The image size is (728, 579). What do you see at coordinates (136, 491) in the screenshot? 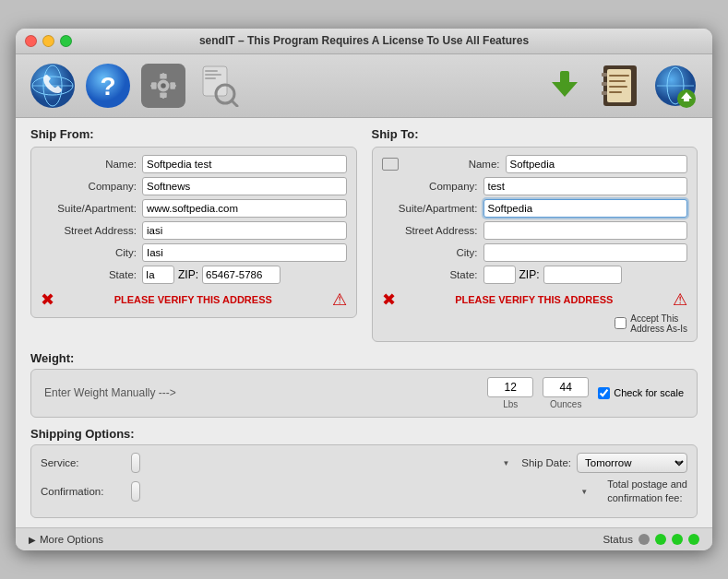
I see `confirmation-select` at bounding box center [136, 491].